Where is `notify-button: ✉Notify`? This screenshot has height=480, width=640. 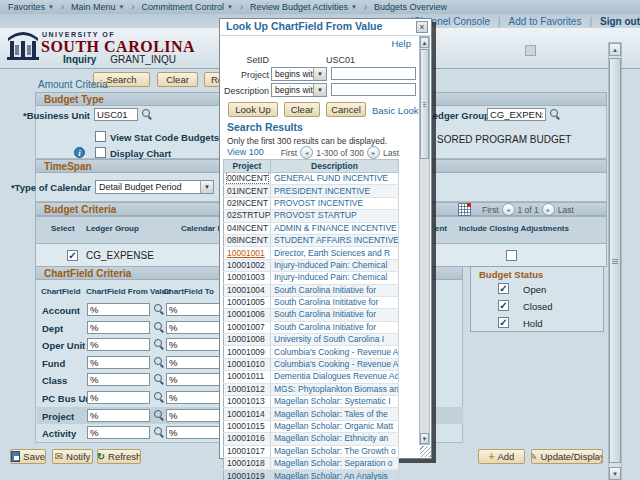
notify-button: ✉Notify is located at coordinates (72, 456).